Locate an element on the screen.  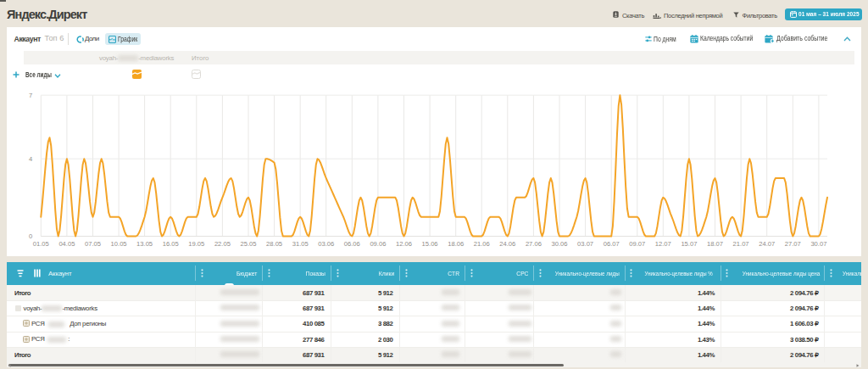
svg-text: 28.05 is located at coordinates (275, 244).